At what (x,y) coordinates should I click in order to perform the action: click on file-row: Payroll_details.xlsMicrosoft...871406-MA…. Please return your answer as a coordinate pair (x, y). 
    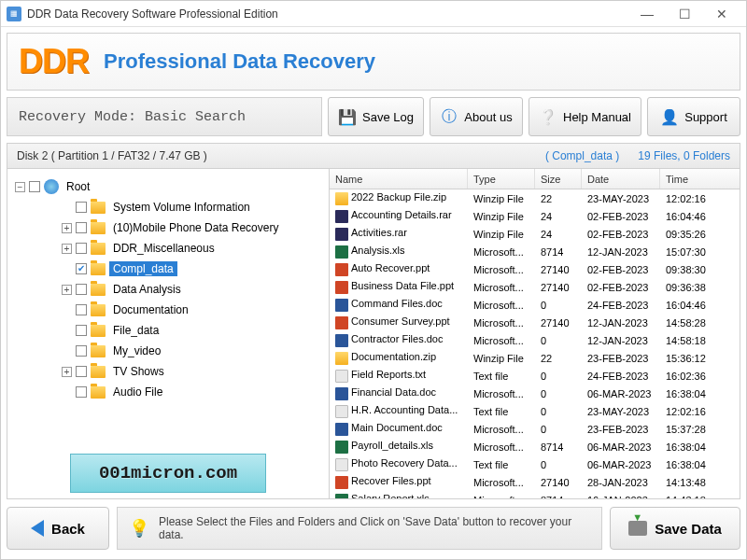
    Looking at the image, I should click on (534, 446).